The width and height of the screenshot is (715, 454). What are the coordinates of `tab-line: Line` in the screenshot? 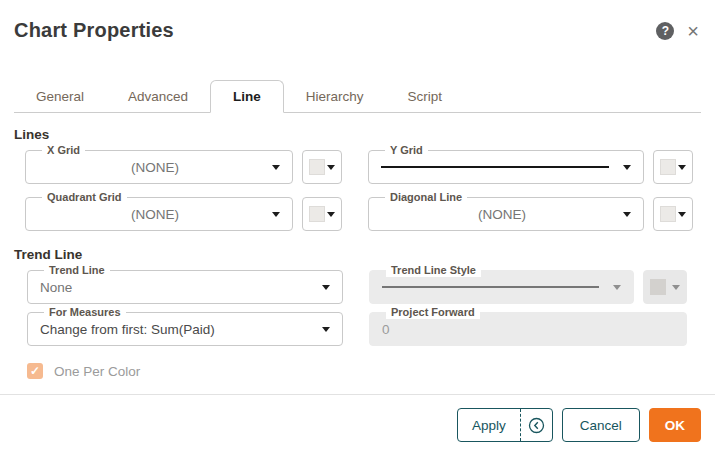 It's located at (247, 96).